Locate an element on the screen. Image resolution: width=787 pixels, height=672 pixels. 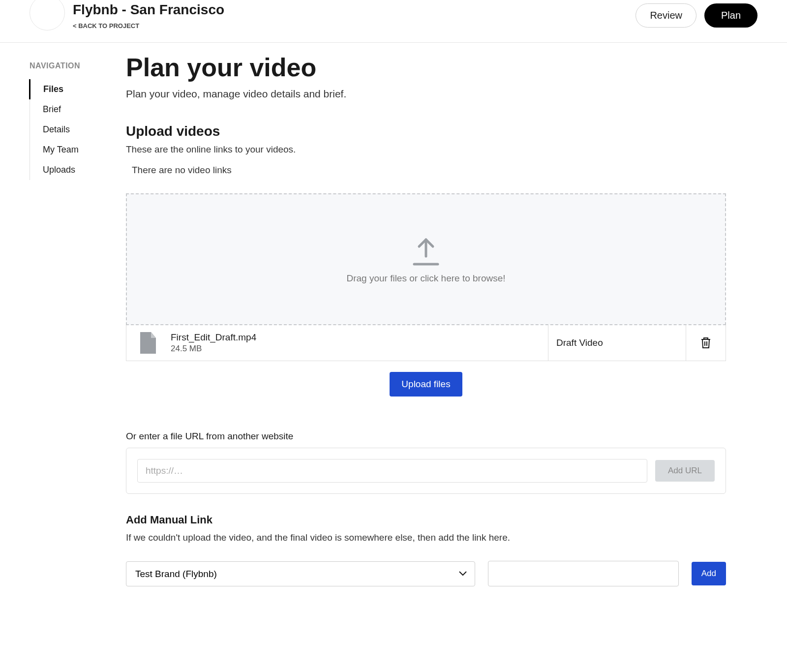
file-kind-label: Draft Video is located at coordinates (579, 343).